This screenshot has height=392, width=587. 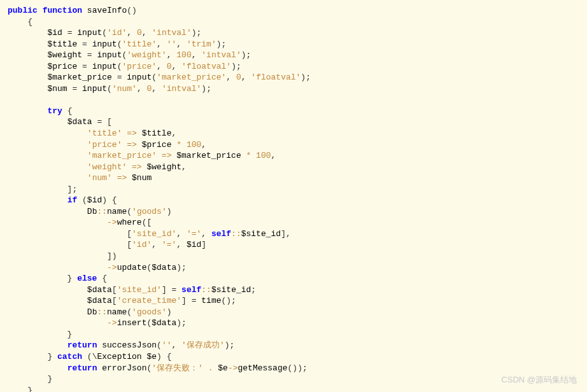 I want to click on line-32: return errorJson('保存失败：' . $e->getMessag…, so click(x=158, y=368).